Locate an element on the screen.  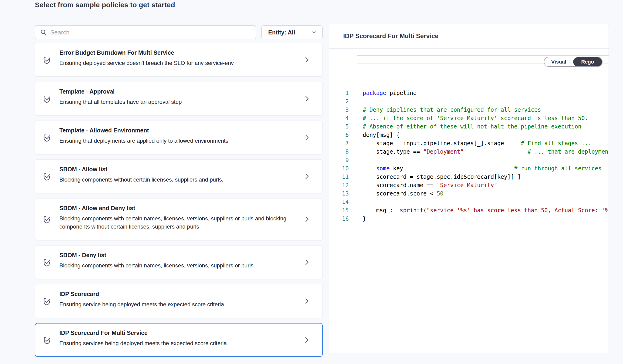
code-line: 13 scorecard.score < 50 is located at coordinates (469, 194).